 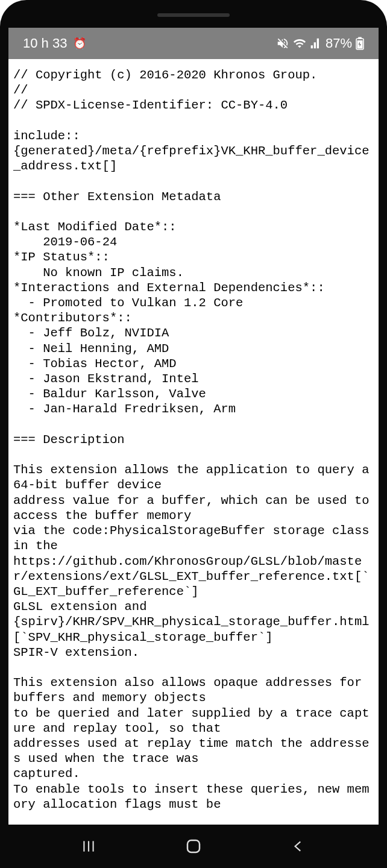 What do you see at coordinates (69, 440) in the screenshot?
I see `section-header-description: === Description` at bounding box center [69, 440].